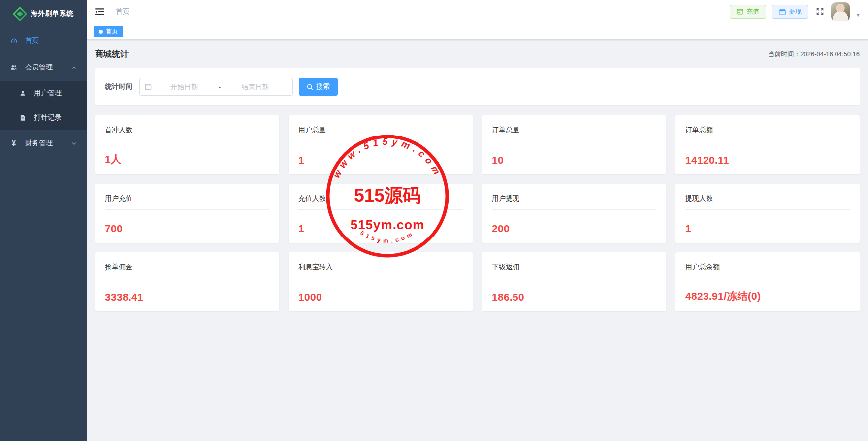  Describe the element at coordinates (187, 213) in the screenshot. I see `stat-card: 用户充值 700` at that location.